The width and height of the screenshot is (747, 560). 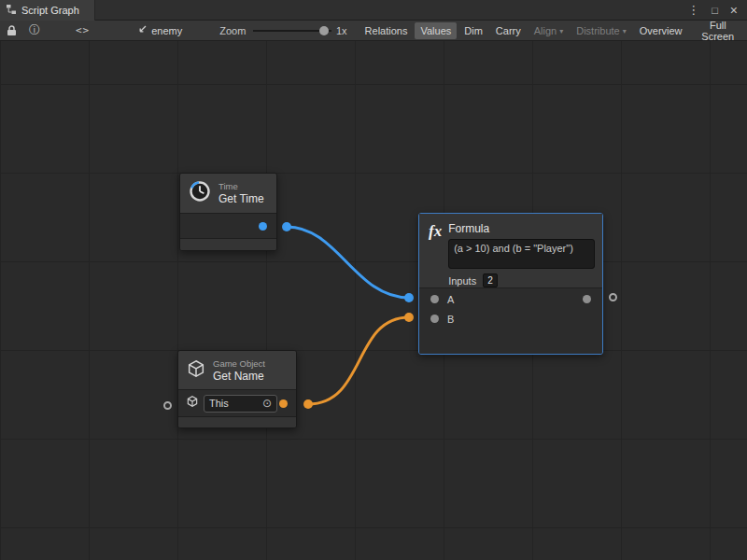 What do you see at coordinates (450, 319) in the screenshot?
I see `port-b-label: B` at bounding box center [450, 319].